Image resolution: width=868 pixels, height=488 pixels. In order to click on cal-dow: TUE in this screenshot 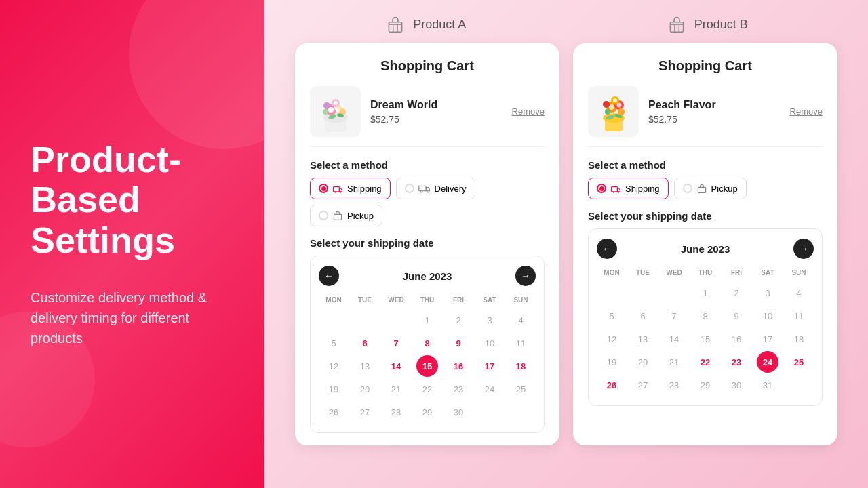, I will do `click(365, 301)`.